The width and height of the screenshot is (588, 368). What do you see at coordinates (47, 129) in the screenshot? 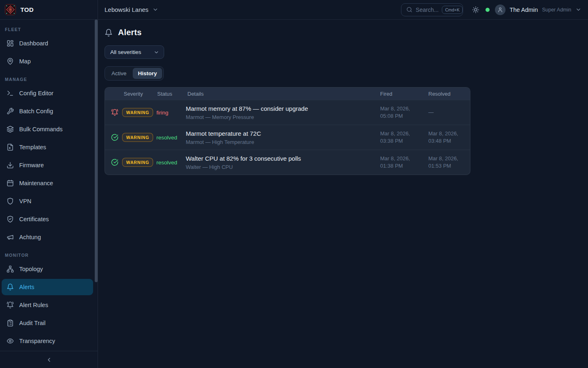
I see `sidebar-item-bulk-commands: Bulk Commands` at bounding box center [47, 129].